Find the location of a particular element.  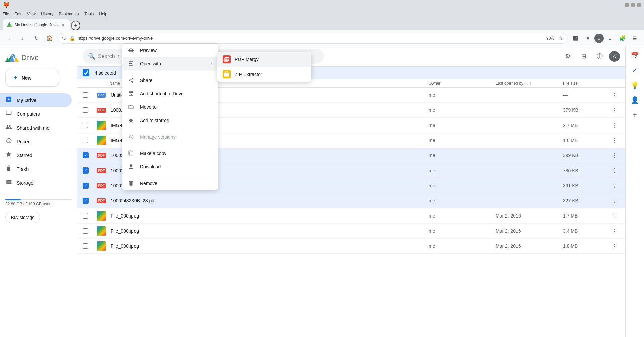

table-row: File_000.jpeg me Mar 2, 2016 1.8 MB ⋮ is located at coordinates (351, 246).